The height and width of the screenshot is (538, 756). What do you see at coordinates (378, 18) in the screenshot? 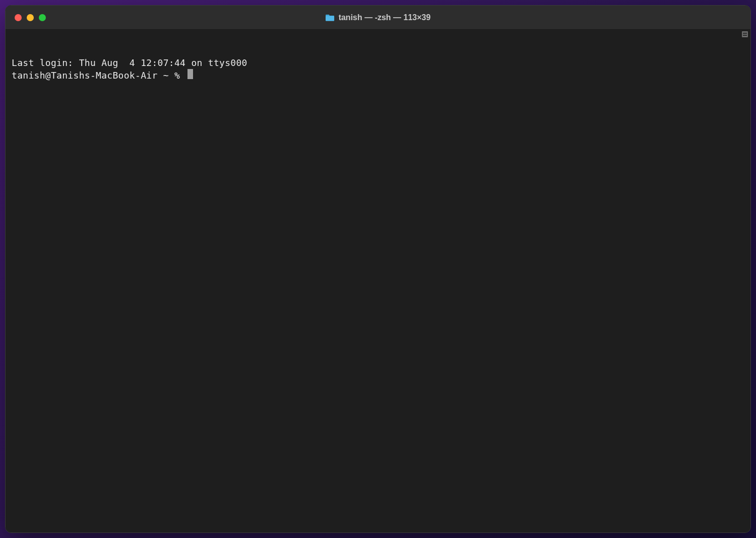
I see `window-title-container: tanish — -zsh — 113×39` at bounding box center [378, 18].